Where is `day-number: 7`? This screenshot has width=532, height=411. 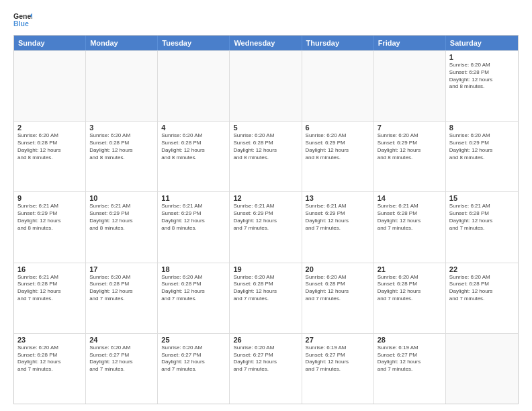
day-number: 7 is located at coordinates (410, 128).